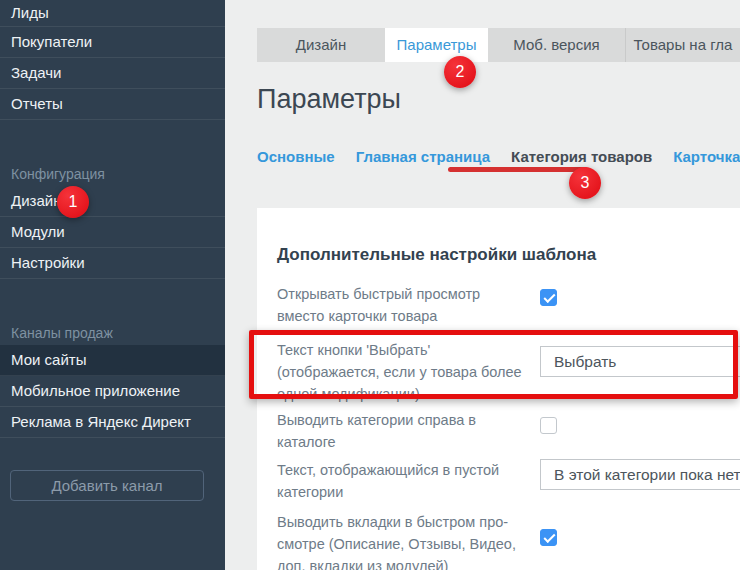 The width and height of the screenshot is (740, 570). What do you see at coordinates (402, 481) in the screenshot?
I see `setting-label: Текст, отображающийся в пустой категории` at bounding box center [402, 481].